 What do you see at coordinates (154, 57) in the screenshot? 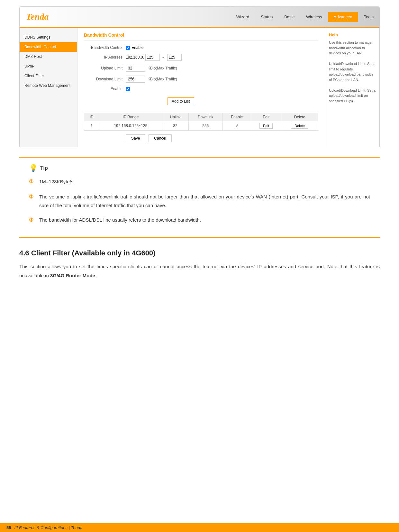
I see `ip-field: 192.168.0. ~` at bounding box center [154, 57].